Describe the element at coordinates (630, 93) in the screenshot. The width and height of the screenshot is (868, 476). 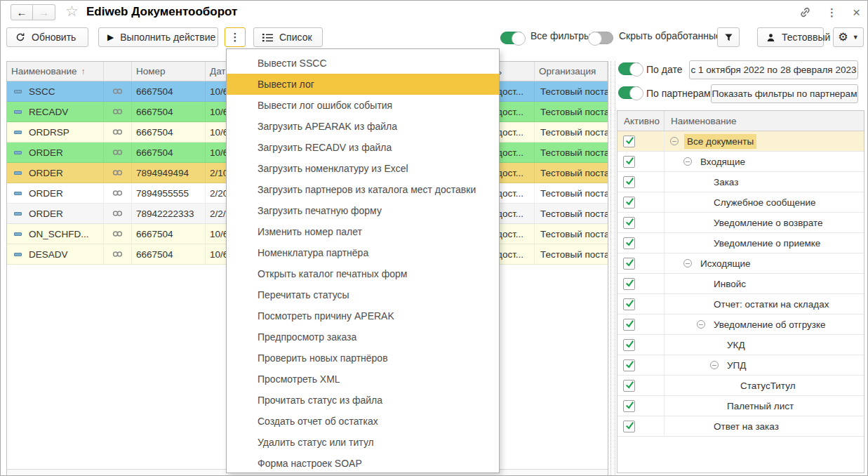
I see `by-partners-toggle` at that location.